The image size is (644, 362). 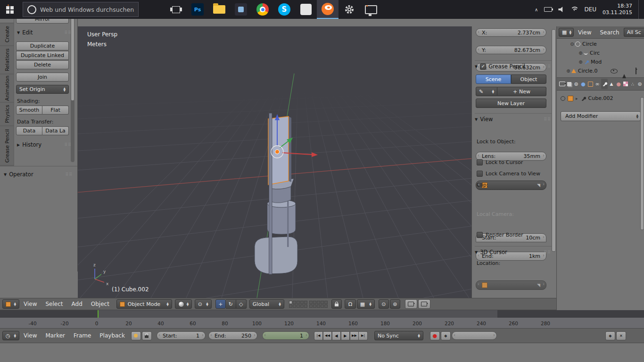 I want to click on active-keying-set-field, so click(x=474, y=336).